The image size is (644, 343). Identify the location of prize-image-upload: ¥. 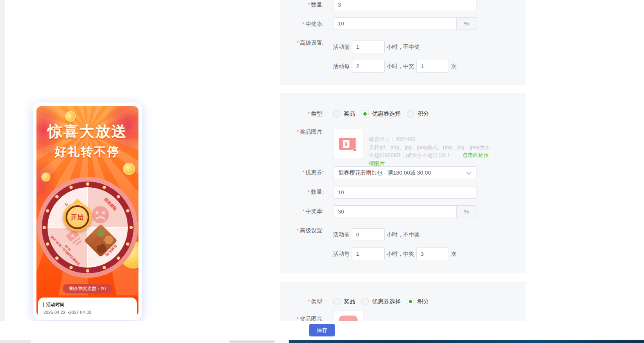
(348, 144).